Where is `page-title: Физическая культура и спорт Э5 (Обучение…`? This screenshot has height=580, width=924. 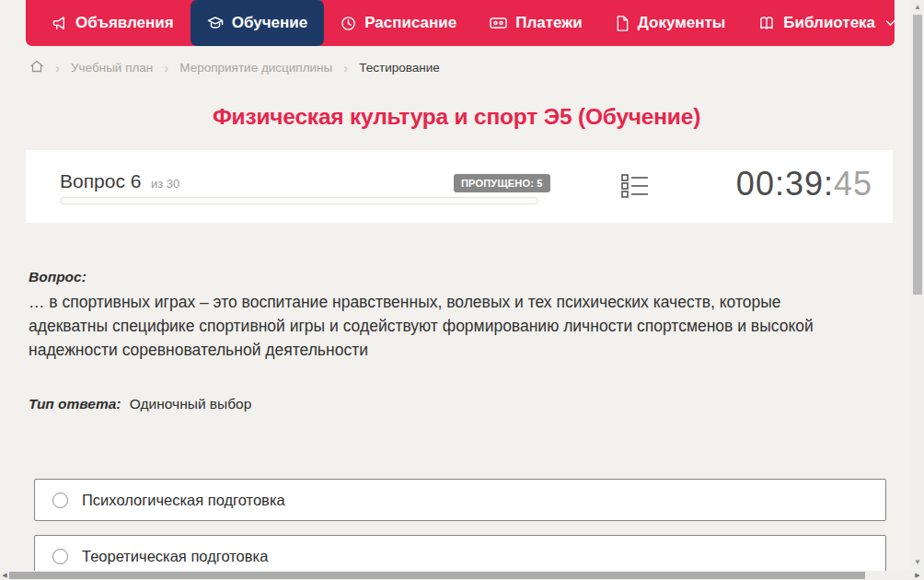 page-title: Физическая культура и спорт Э5 (Обучение… is located at coordinates (456, 117).